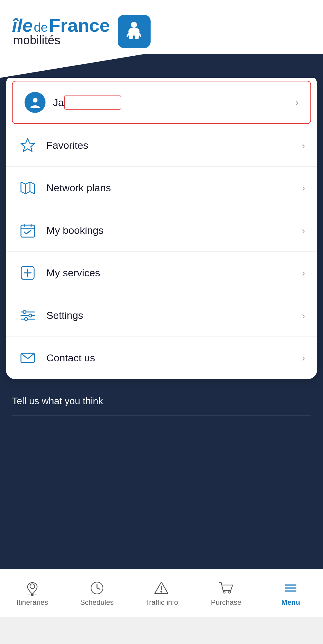 This screenshot has width=323, height=644. Describe the element at coordinates (162, 145) in the screenshot. I see `menu-item-favorites: Favorites ›` at that location.